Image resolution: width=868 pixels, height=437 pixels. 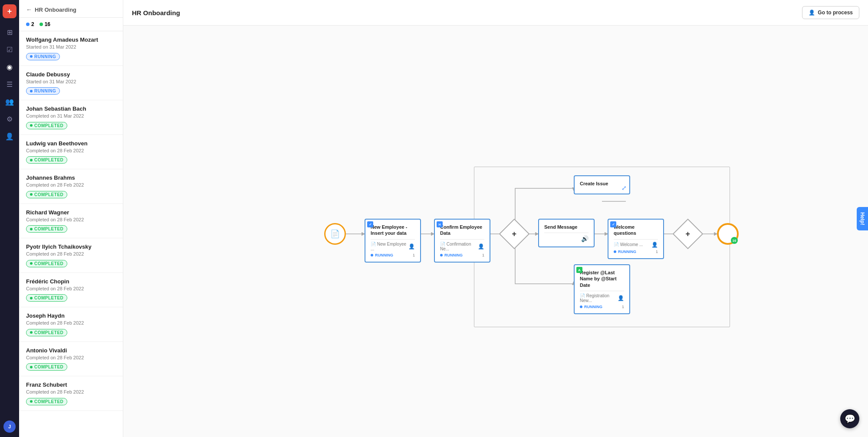 I want to click on register-title: Register @Last Name by @Start Date, so click(x=602, y=279).